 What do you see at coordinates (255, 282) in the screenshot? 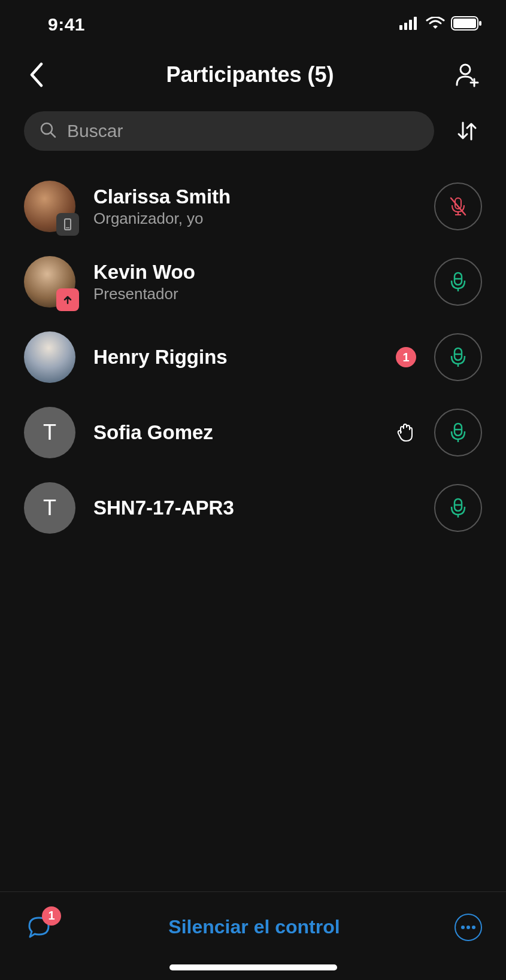
I see `participant-info: Kevin Woo Presentador` at bounding box center [255, 282].